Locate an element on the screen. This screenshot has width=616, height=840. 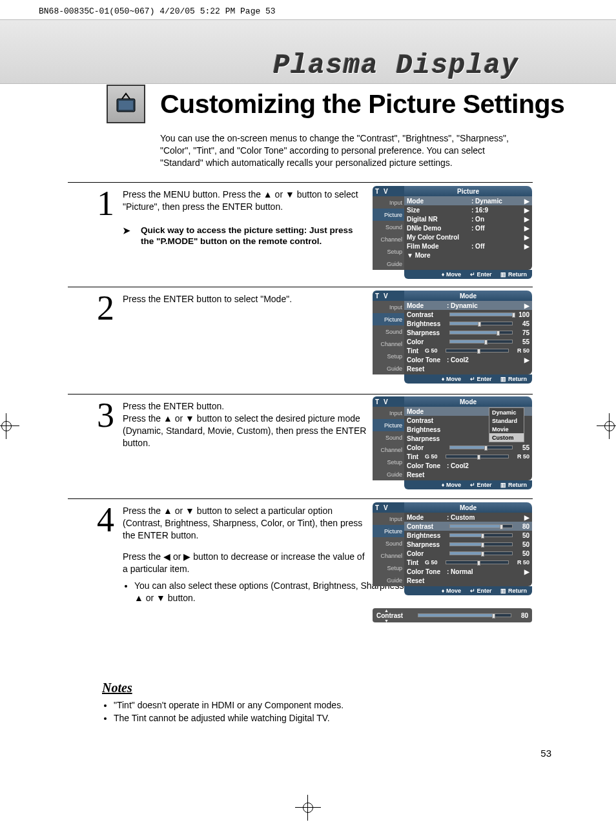
osd-dropdown-item: Standard is located at coordinates (506, 421).